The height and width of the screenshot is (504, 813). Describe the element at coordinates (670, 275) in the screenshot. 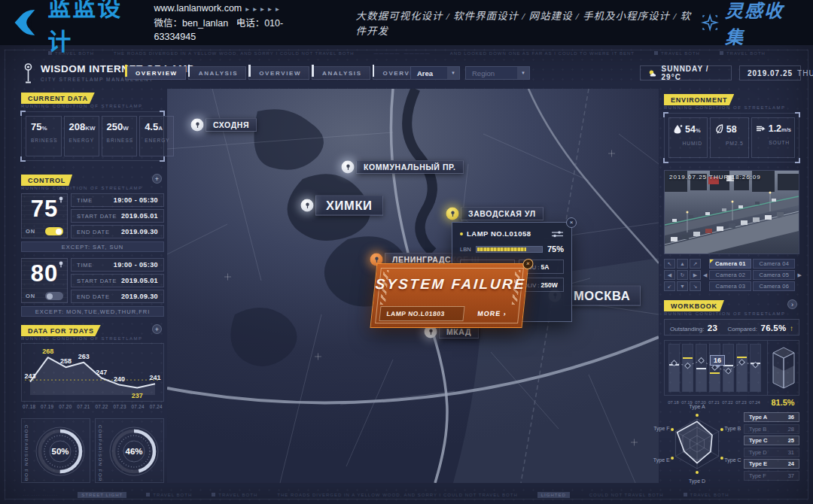

I see `pan-left-button: ◀` at that location.